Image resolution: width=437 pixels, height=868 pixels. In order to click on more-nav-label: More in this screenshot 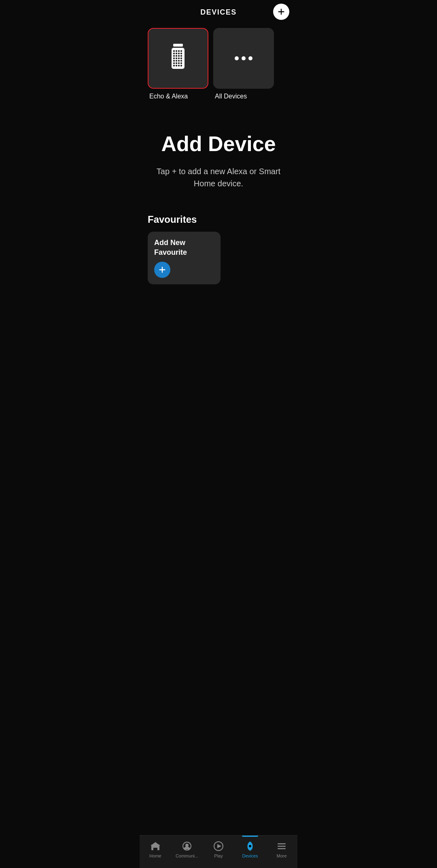, I will do `click(282, 856)`.